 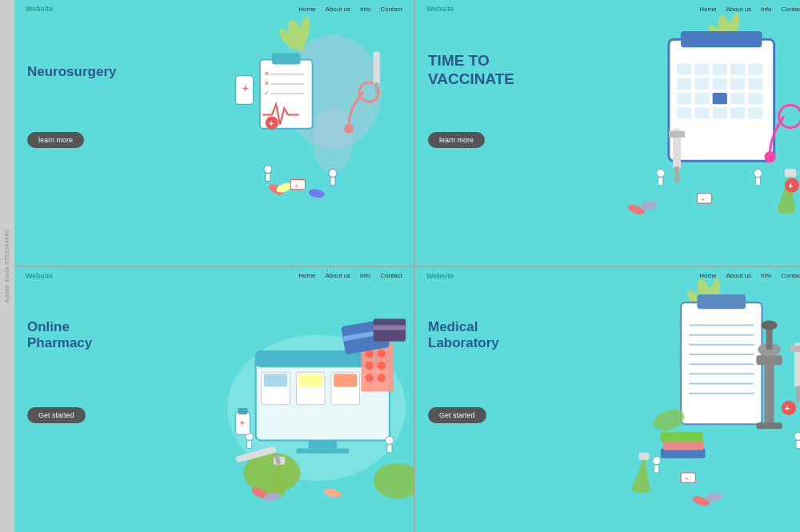 What do you see at coordinates (72, 72) in the screenshot?
I see `title-neurosurgery: Neurosurgery` at bounding box center [72, 72].